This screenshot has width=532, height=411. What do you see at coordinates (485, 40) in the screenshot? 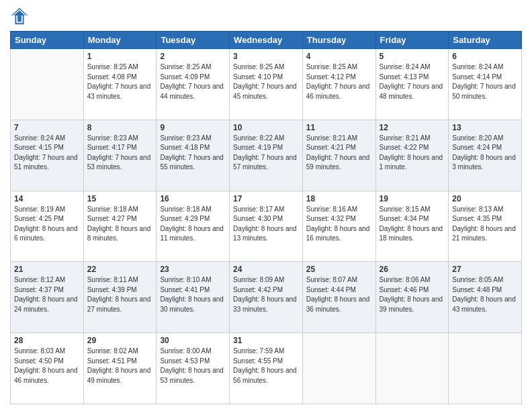
I see `calendar-header-saturday: Saturday` at bounding box center [485, 40].